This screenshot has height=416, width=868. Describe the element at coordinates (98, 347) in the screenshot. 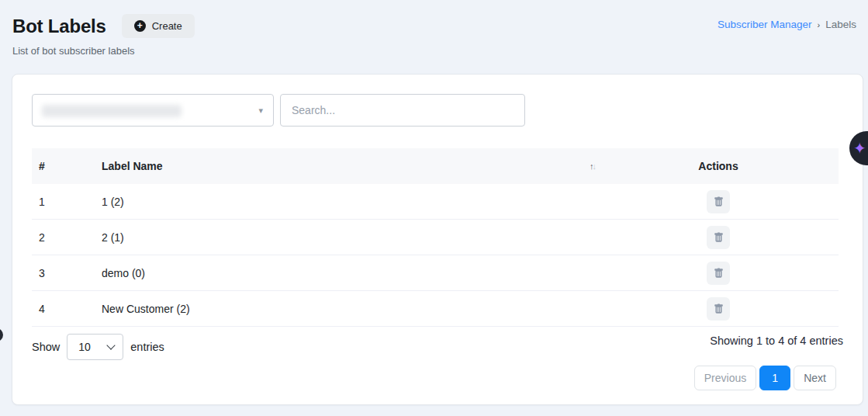

I see `page-size-control: Show 10 entries` at that location.